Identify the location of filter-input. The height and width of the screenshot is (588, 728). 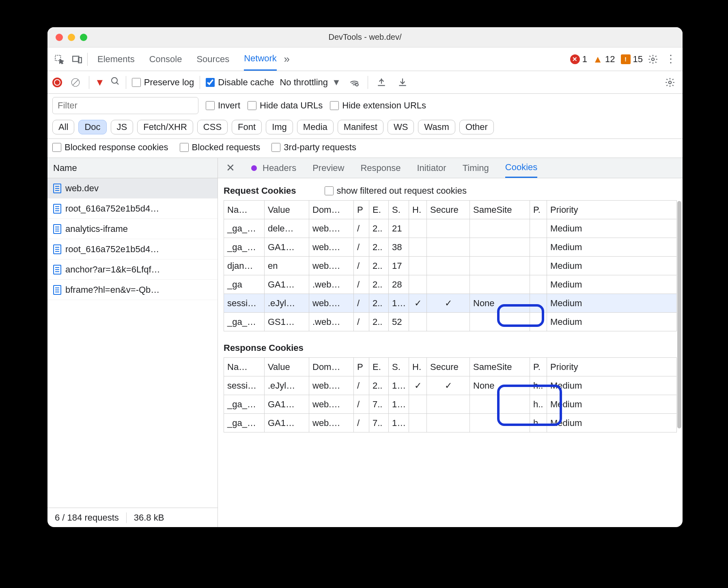
(125, 106).